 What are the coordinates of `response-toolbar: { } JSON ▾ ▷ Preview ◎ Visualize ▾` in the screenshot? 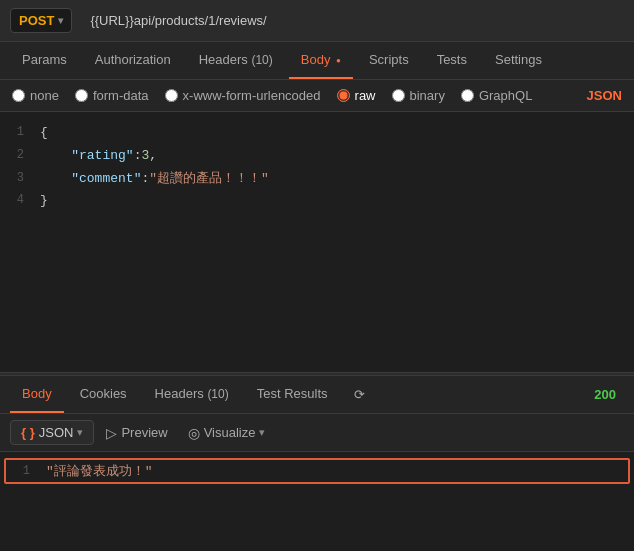 It's located at (317, 433).